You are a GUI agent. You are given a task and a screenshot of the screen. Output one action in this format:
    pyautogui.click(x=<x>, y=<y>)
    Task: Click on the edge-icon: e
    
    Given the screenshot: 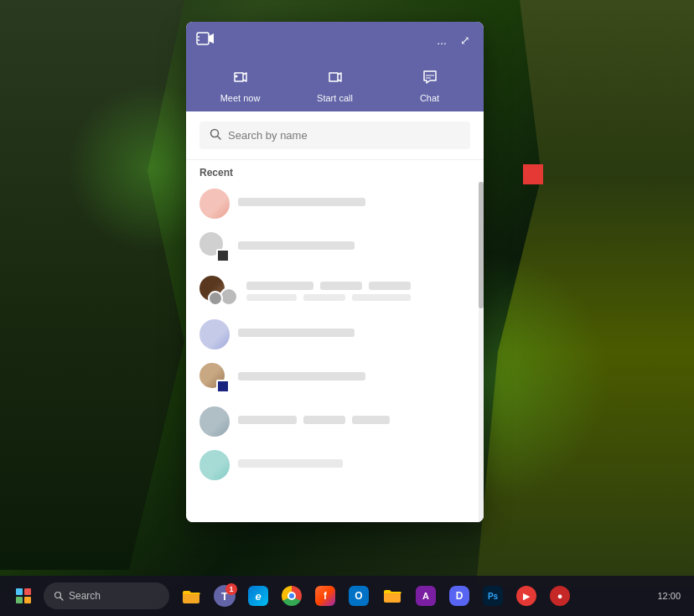 What is the action you would take?
    pyautogui.click(x=258, y=596)
    